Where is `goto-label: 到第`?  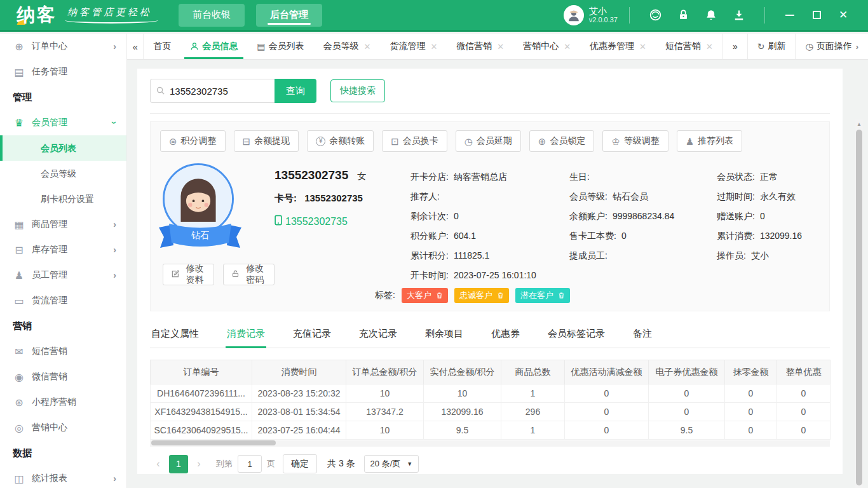
goto-label: 到第 is located at coordinates (224, 464).